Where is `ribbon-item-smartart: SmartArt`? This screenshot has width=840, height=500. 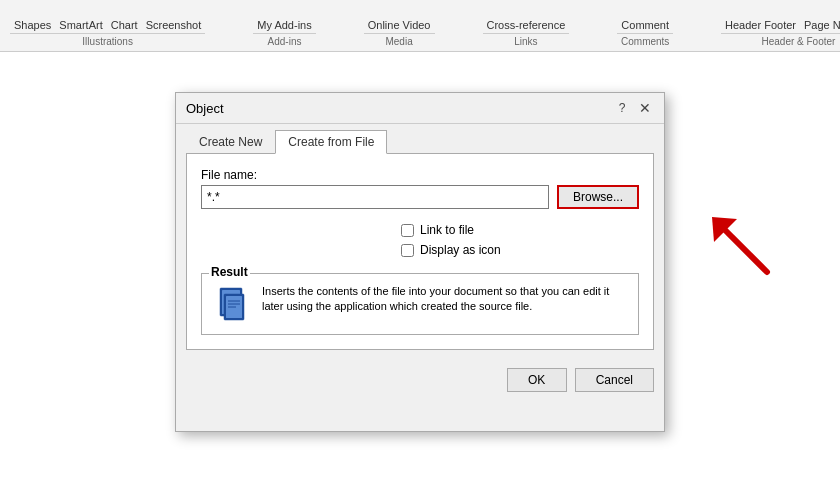 ribbon-item-smartart: SmartArt is located at coordinates (80, 25).